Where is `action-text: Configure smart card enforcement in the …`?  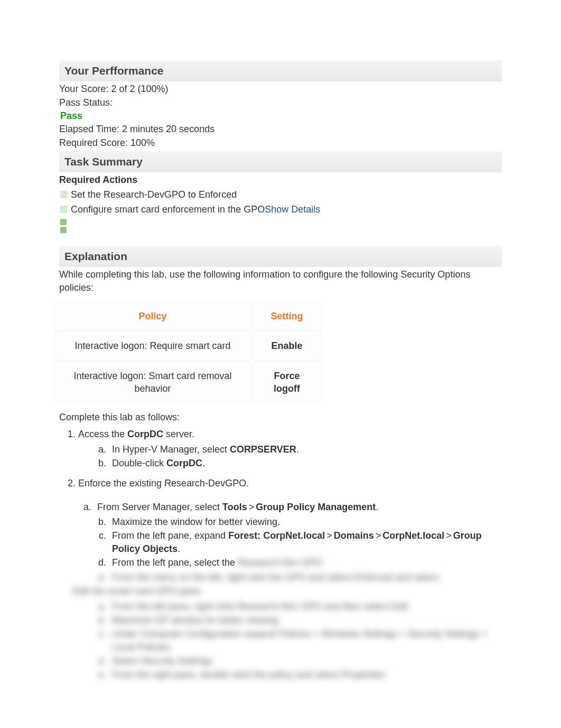 action-text: Configure smart card enforcement in the … is located at coordinates (168, 209).